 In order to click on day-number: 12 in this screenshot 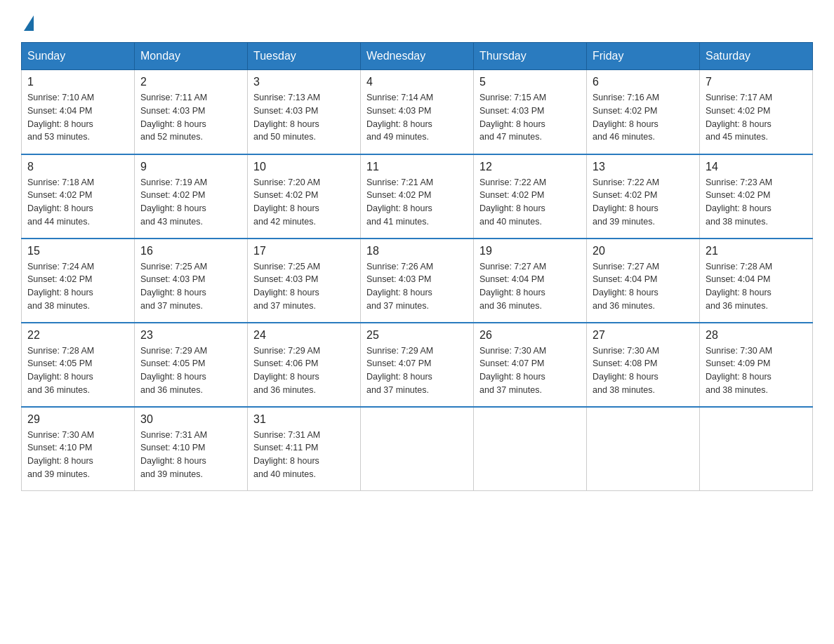, I will do `click(530, 167)`.